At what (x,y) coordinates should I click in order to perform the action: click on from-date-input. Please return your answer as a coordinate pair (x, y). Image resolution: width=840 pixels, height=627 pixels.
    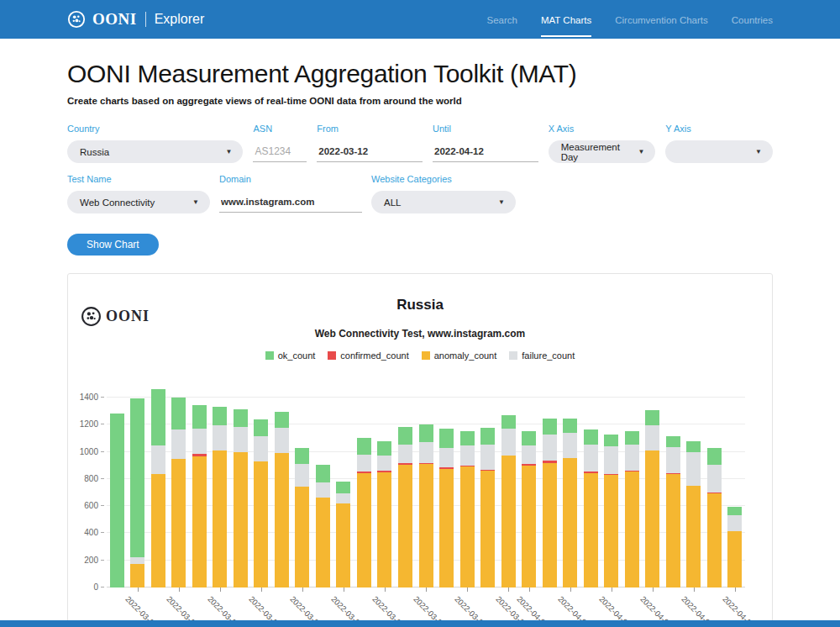
    Looking at the image, I should click on (370, 151).